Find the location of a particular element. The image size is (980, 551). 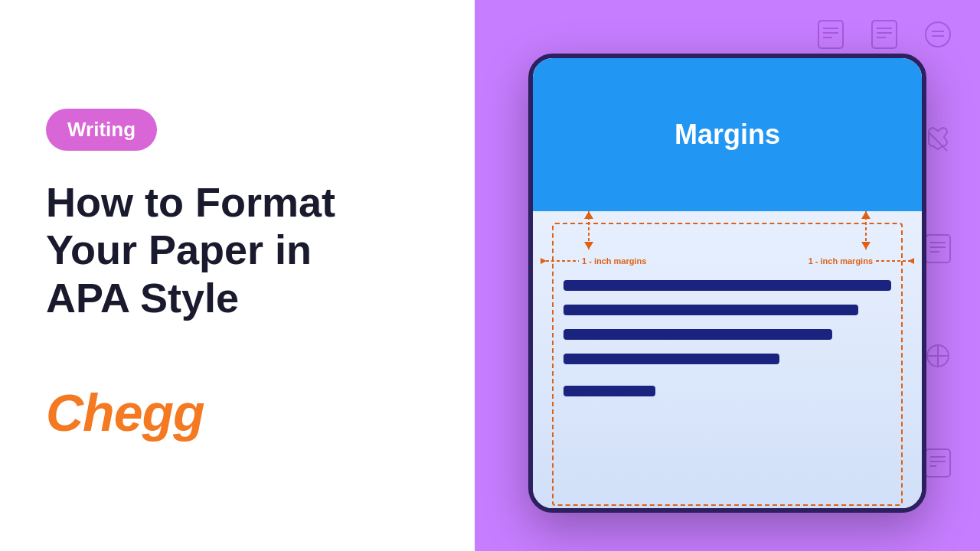

left-margin-group: 1 - inch margins is located at coordinates (593, 261).